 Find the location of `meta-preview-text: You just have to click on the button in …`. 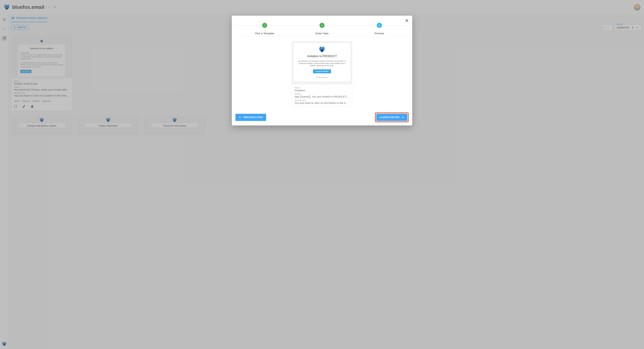

meta-preview-text: You just have to click on the button in … is located at coordinates (322, 104).